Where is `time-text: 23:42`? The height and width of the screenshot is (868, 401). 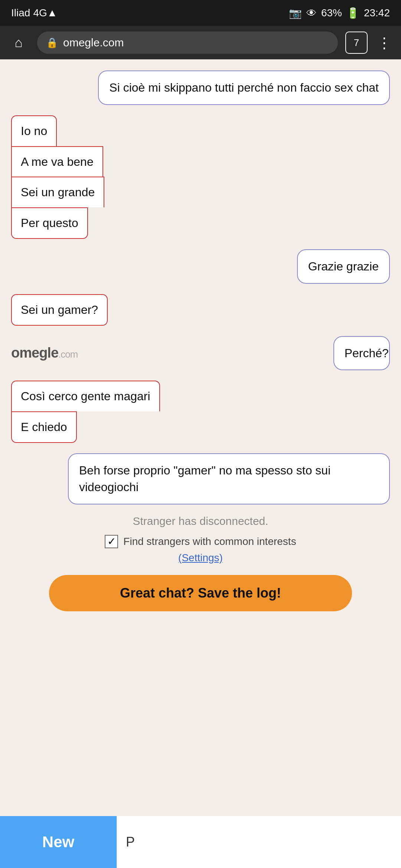 time-text: 23:42 is located at coordinates (377, 13).